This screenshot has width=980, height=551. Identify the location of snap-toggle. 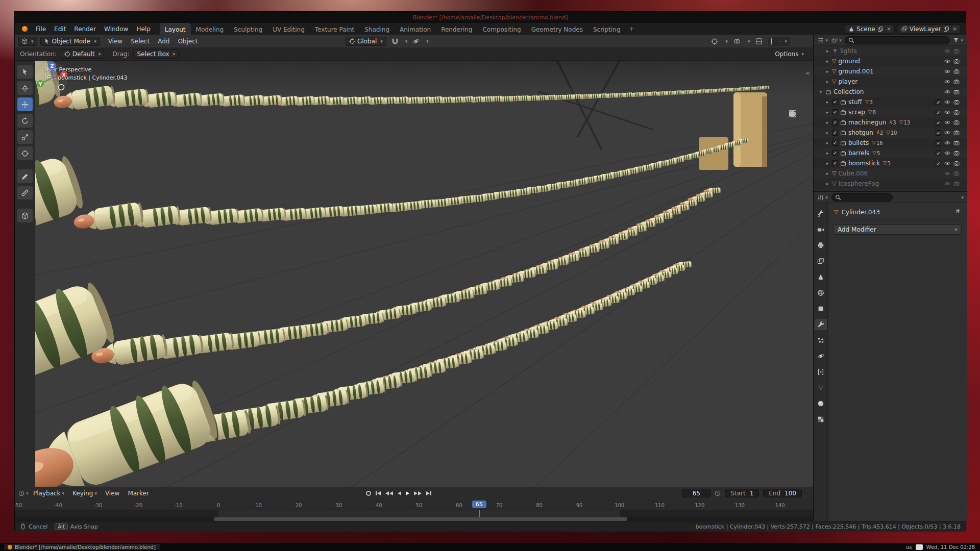
(395, 41).